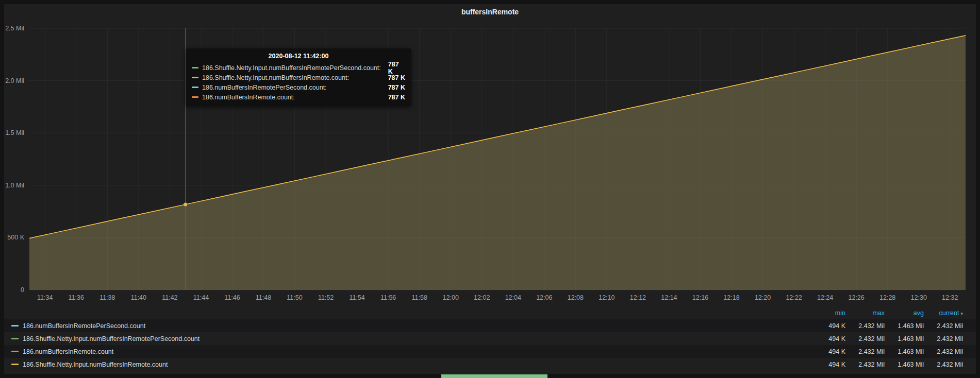  What do you see at coordinates (763, 298) in the screenshot?
I see `x-axis-tick-label: 12:20` at bounding box center [763, 298].